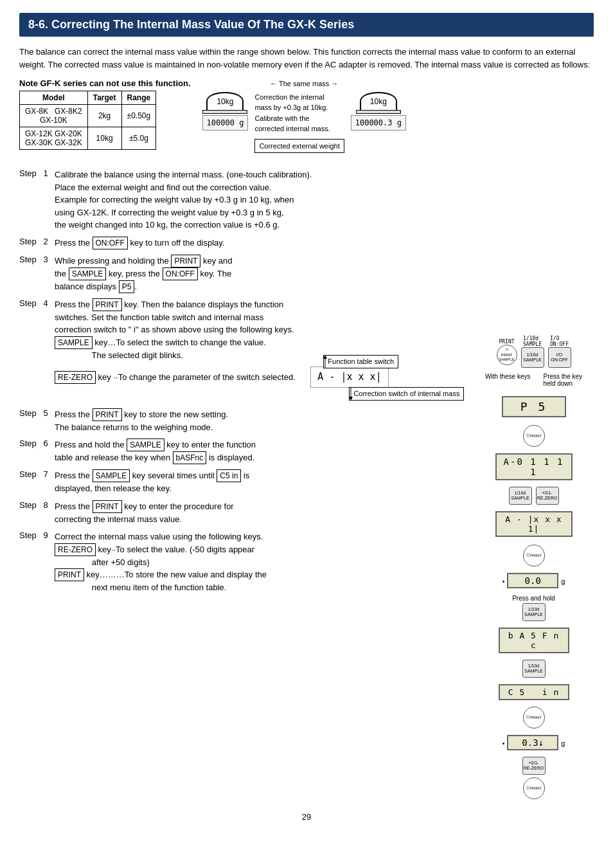 The image size is (613, 868). What do you see at coordinates (299, 147) in the screenshot?
I see `corrected-external-box: Corrected external weight` at bounding box center [299, 147].